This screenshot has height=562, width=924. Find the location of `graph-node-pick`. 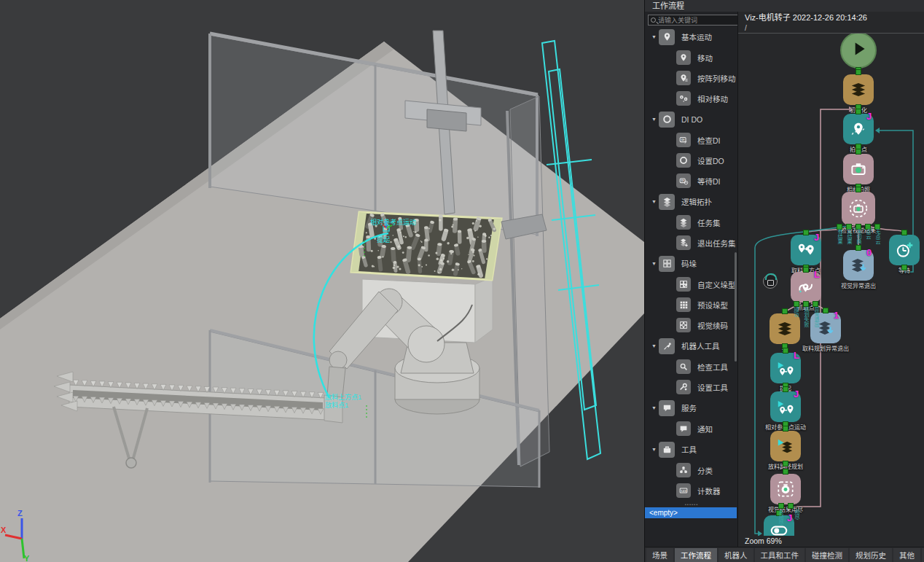

graph-node-pick is located at coordinates (785, 329).